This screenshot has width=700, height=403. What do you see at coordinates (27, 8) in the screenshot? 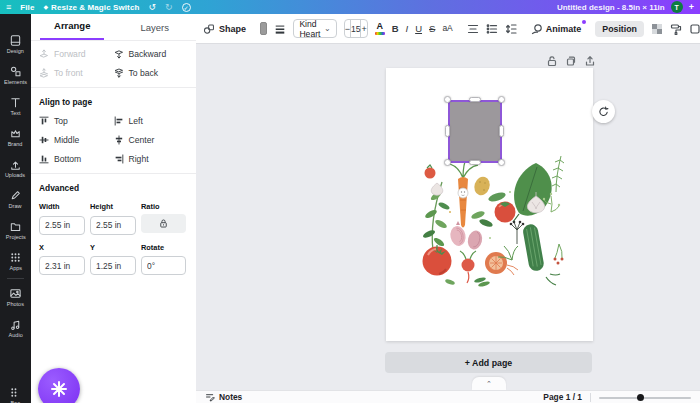
I see `file-menu: File` at bounding box center [27, 8].